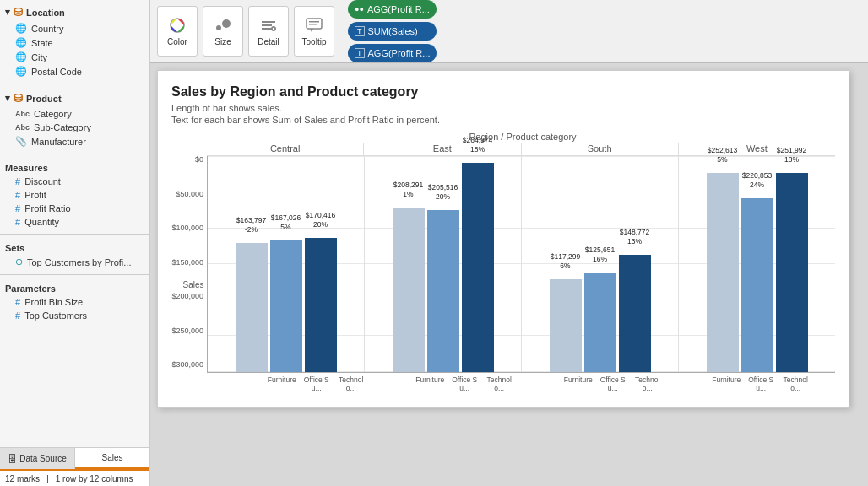 The height and width of the screenshot is (486, 868). I want to click on region-group-south: $117,2996% $125,65116% $148,77213%, so click(600, 264).